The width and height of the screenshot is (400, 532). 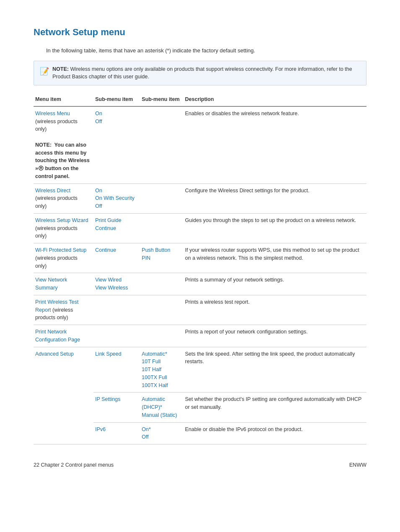 I want to click on description: Enables or disables the wireless network…, so click(x=275, y=145).